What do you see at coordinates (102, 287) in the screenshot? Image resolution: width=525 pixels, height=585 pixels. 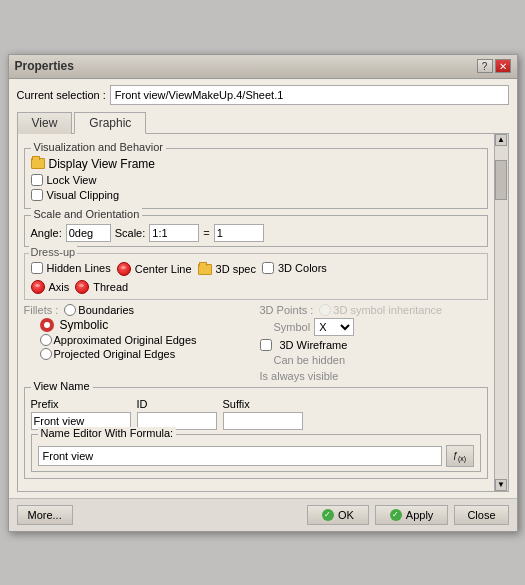 I see `thread-item: Thread` at bounding box center [102, 287].